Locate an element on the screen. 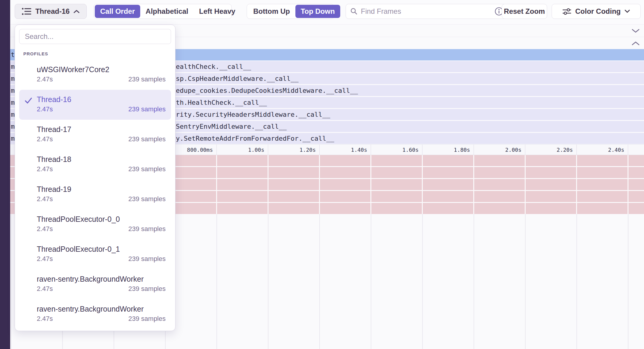  thread-option-name: Thread-16 is located at coordinates (101, 99).